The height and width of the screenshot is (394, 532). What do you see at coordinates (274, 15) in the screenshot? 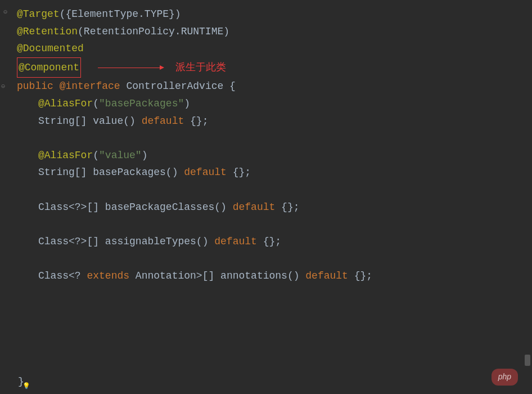
I see `code-line: @Target({ElementType.TYPE})` at bounding box center [274, 15].